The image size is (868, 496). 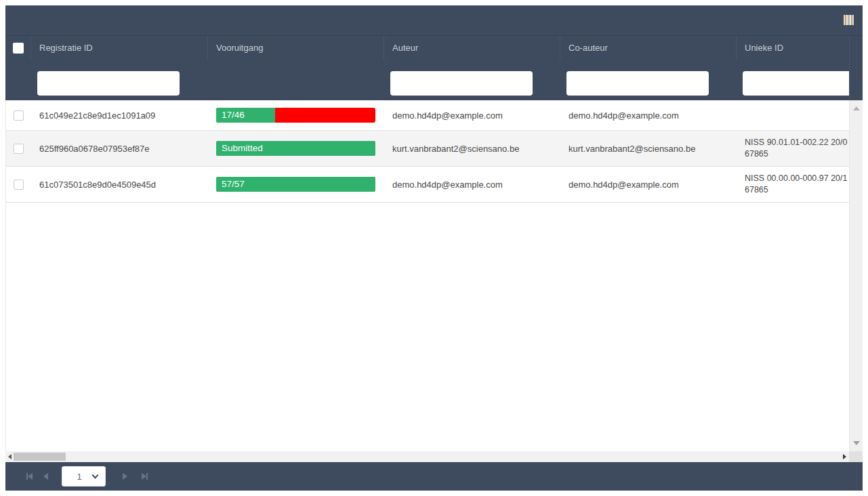 What do you see at coordinates (29, 476) in the screenshot?
I see `first-page-button` at bounding box center [29, 476].